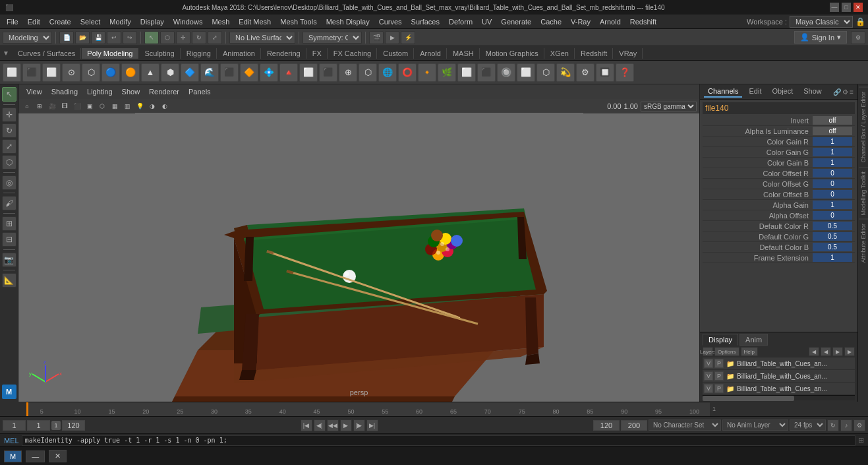 This screenshot has height=465, width=868. I want to click on cb-value-fe: 1, so click(832, 257).